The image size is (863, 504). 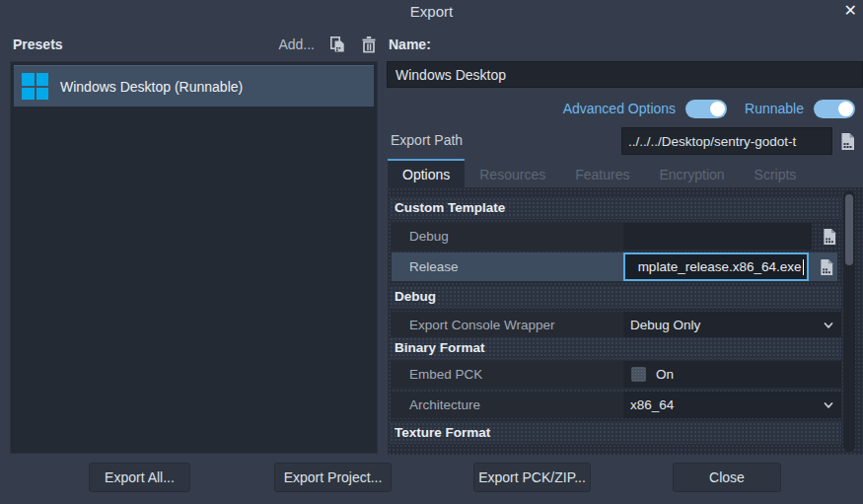 I want to click on delete-preset-icon, so click(x=369, y=44).